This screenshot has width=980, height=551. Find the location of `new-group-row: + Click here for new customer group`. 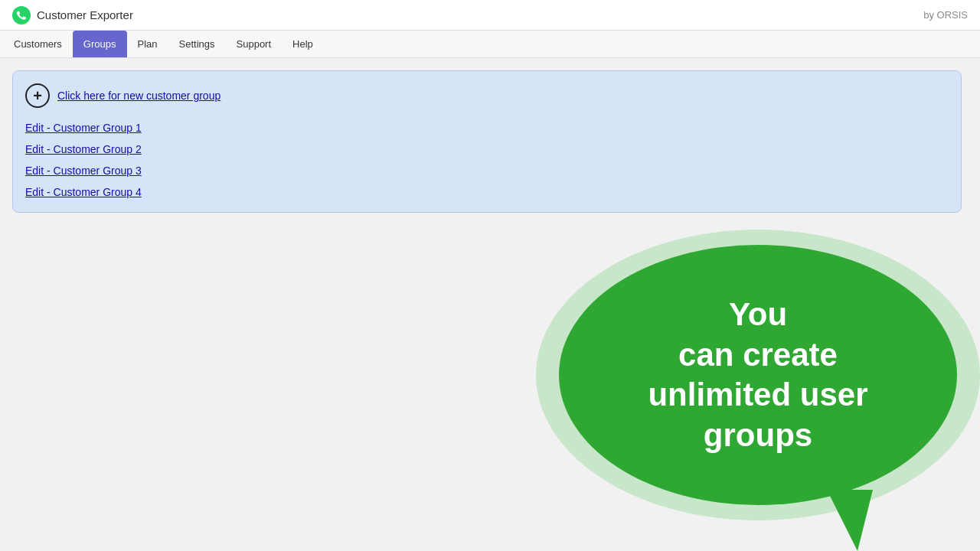

new-group-row: + Click here for new customer group is located at coordinates (487, 96).